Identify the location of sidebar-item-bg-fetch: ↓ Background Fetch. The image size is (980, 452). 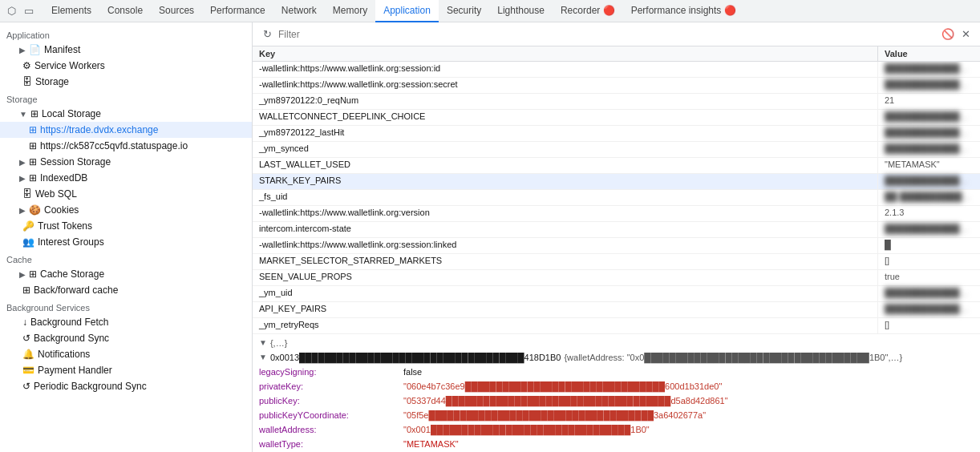
(126, 322).